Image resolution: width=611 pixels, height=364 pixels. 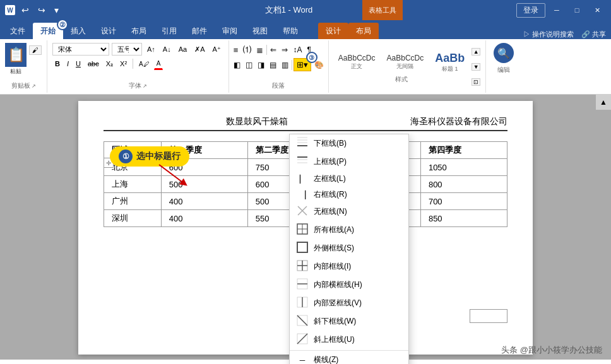 I want to click on borders-dropdown-menu: 下框线(B) 上框线(P) ▏ 左框线(L) ▕ 右框线(R) 无框线(N), so click(x=349, y=249).